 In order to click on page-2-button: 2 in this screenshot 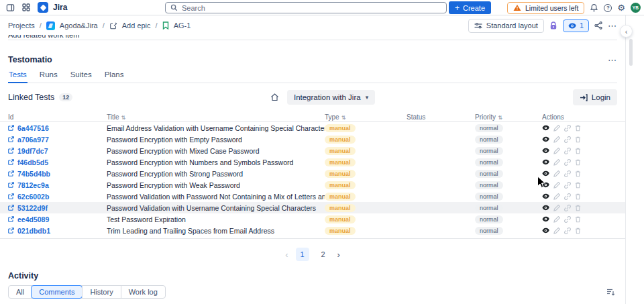, I will do `click(323, 254)`.